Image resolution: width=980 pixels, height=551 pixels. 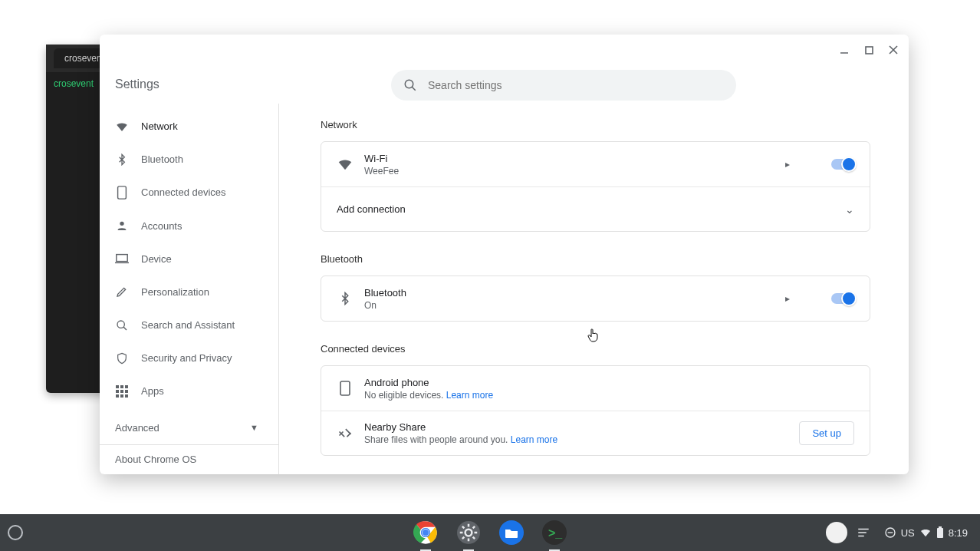 I want to click on user-avatar, so click(x=837, y=533).